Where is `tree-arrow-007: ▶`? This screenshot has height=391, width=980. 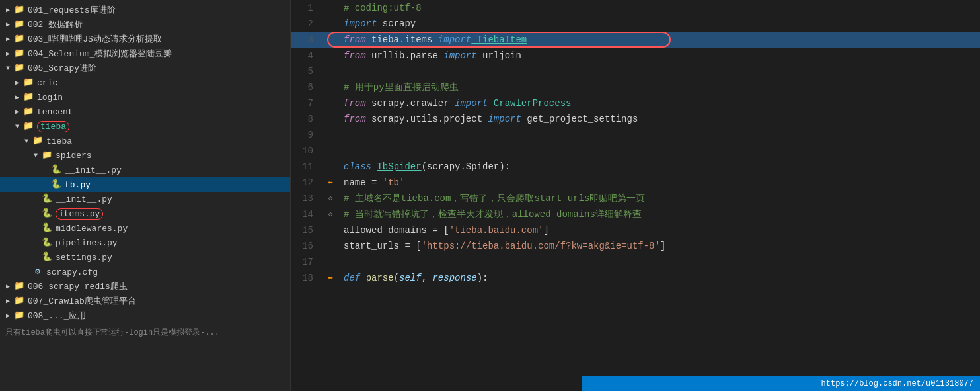
tree-arrow-007: ▶ is located at coordinates (8, 301).